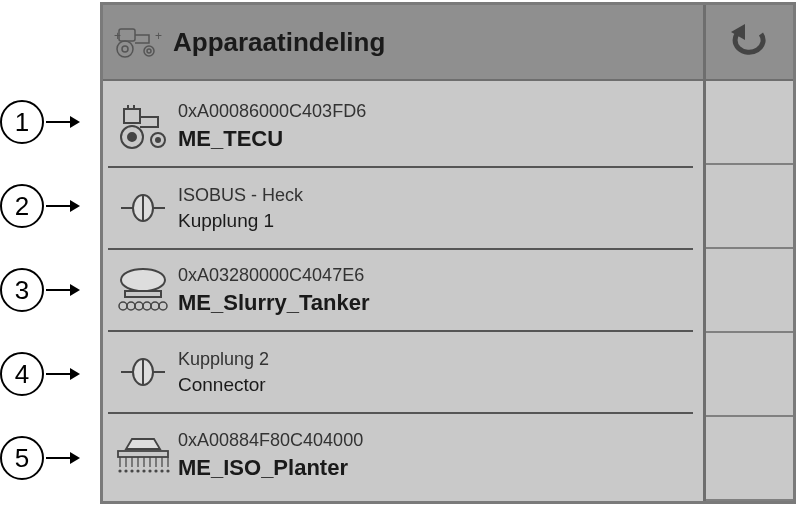 Image resolution: width=800 pixels, height=508 pixels. I want to click on callout-3: 3, so click(39, 290).